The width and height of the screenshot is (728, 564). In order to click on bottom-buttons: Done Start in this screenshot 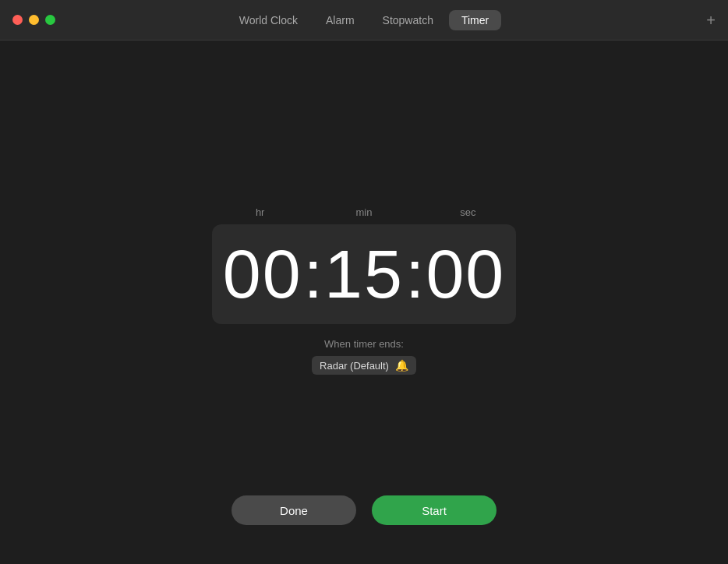, I will do `click(364, 510)`.